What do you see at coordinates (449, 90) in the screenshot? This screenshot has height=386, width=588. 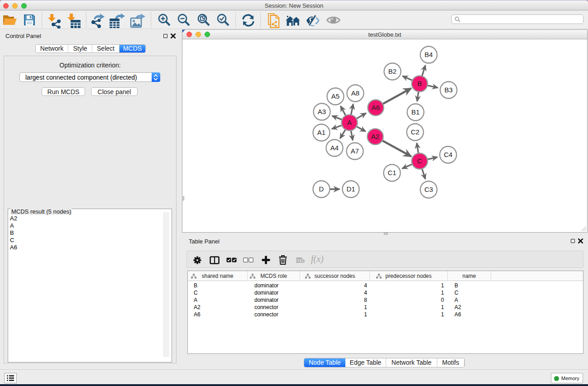 I see `svg-text: B3` at bounding box center [449, 90].